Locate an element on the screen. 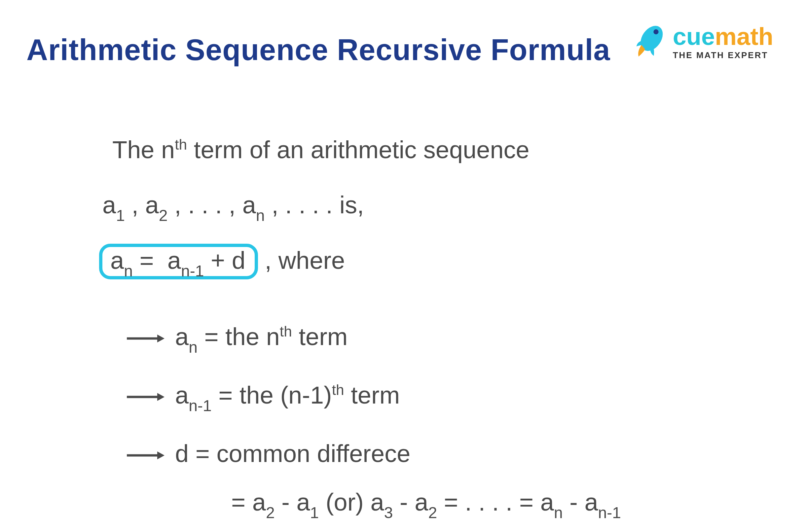 Image resolution: width=803 pixels, height=532 pixels. formula-box: an = an-1 + d is located at coordinates (179, 261).